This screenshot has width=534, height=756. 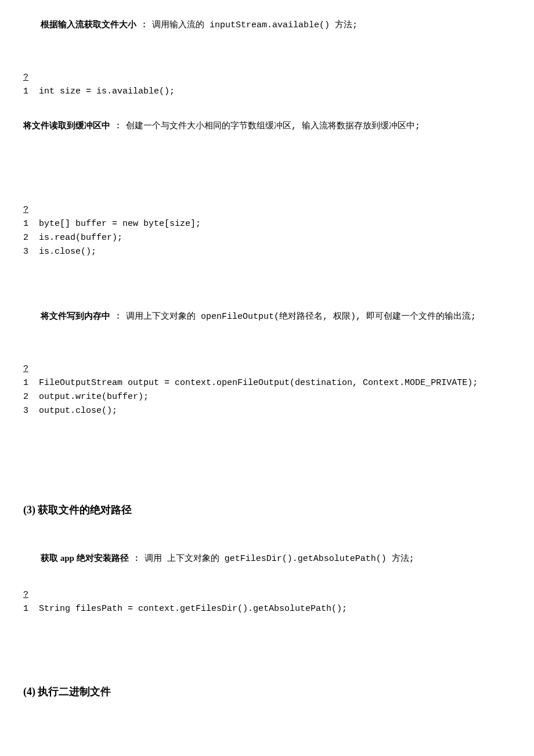 I want to click on code-content: byte[] buffer = new byte[size];, so click(x=120, y=224).